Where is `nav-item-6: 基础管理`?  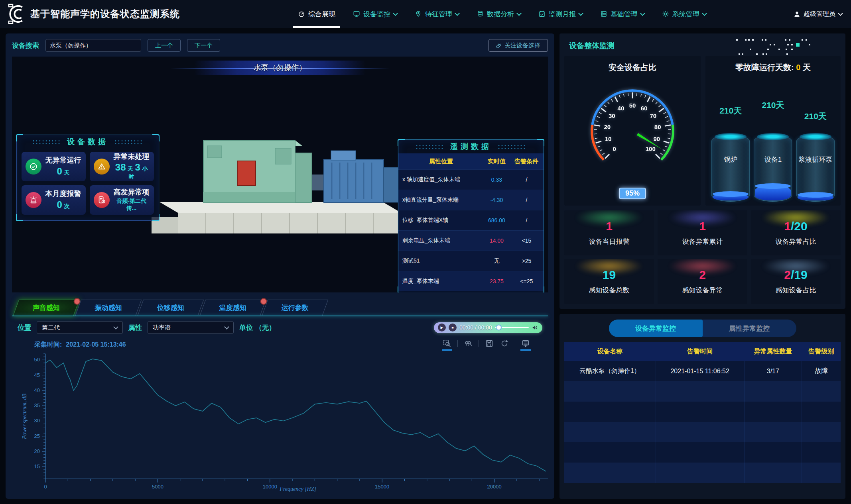 nav-item-6: 基础管理 is located at coordinates (622, 14).